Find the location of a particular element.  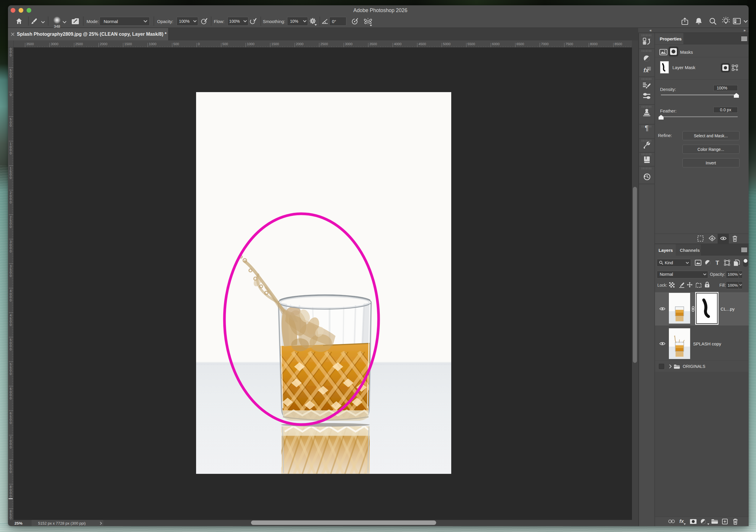

svg-text: 4000 is located at coordinates (398, 44).